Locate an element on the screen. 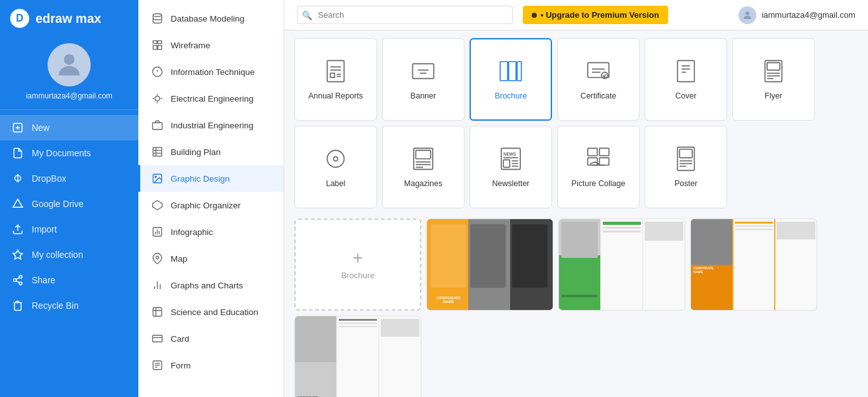 Image resolution: width=868 pixels, height=397 pixels. sidebar-item-my-documents-label: My Documents is located at coordinates (61, 153).